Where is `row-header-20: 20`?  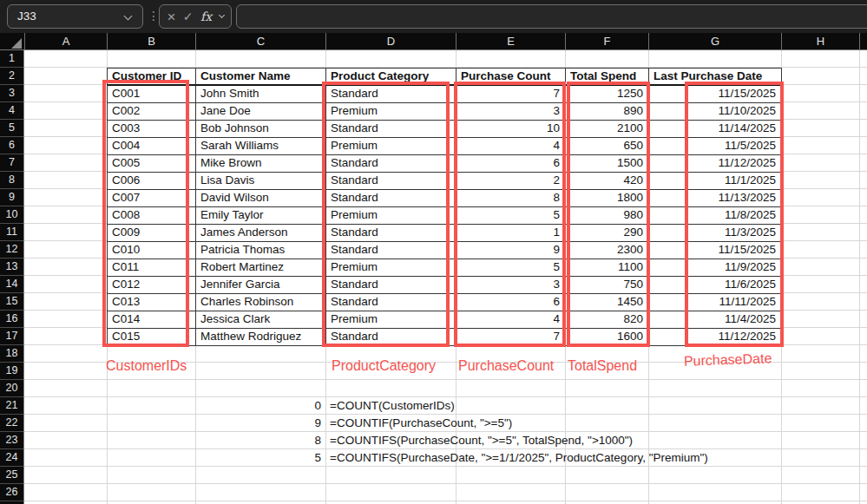
row-header-20: 20 is located at coordinates (12, 389).